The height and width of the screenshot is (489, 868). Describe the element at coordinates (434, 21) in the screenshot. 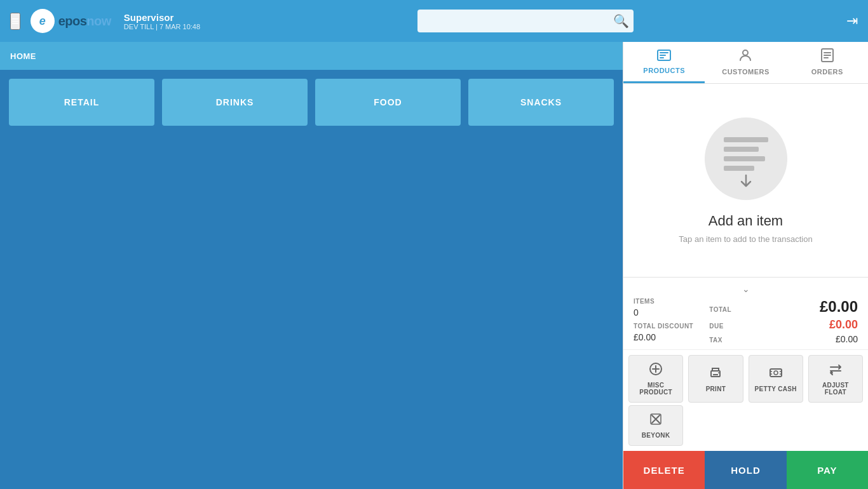

I see `top-header: ≡ e eposnow Supervisor DEV TILL | 7 MAR …` at that location.